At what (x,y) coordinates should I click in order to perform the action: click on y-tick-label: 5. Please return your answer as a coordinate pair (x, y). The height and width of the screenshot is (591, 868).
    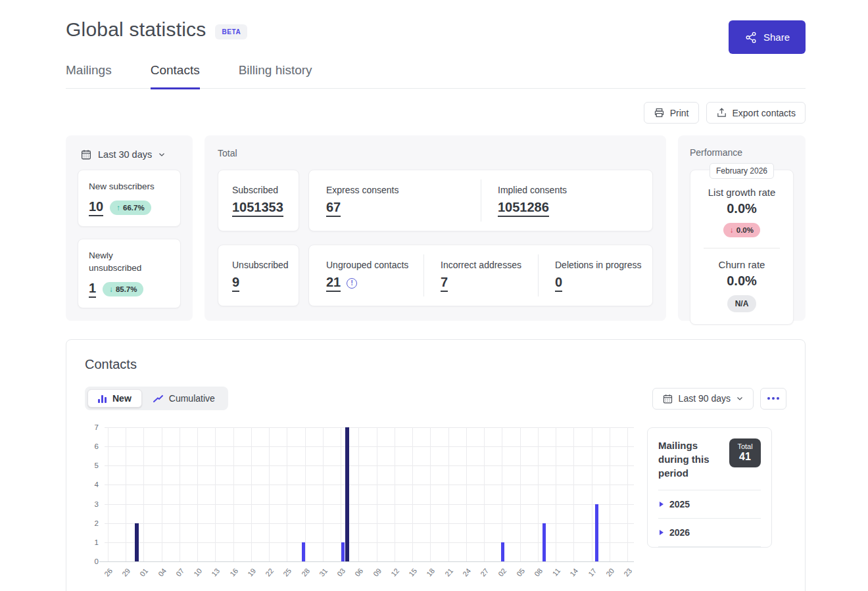
    Looking at the image, I should click on (97, 465).